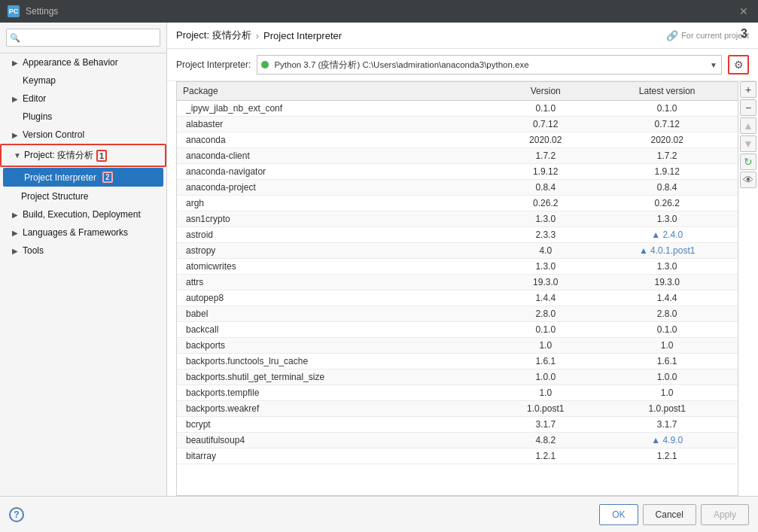  I want to click on cell-package: attrs, so click(336, 283).